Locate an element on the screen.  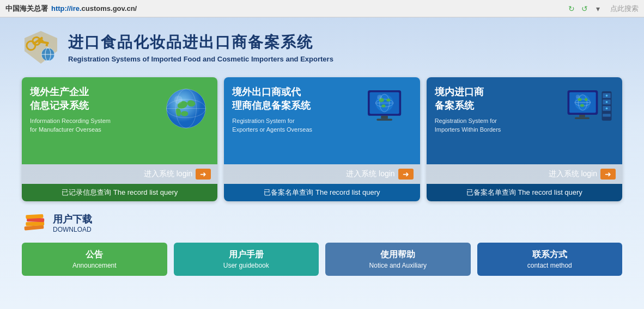
announcement-button: 公告 Announcement is located at coordinates (95, 259).